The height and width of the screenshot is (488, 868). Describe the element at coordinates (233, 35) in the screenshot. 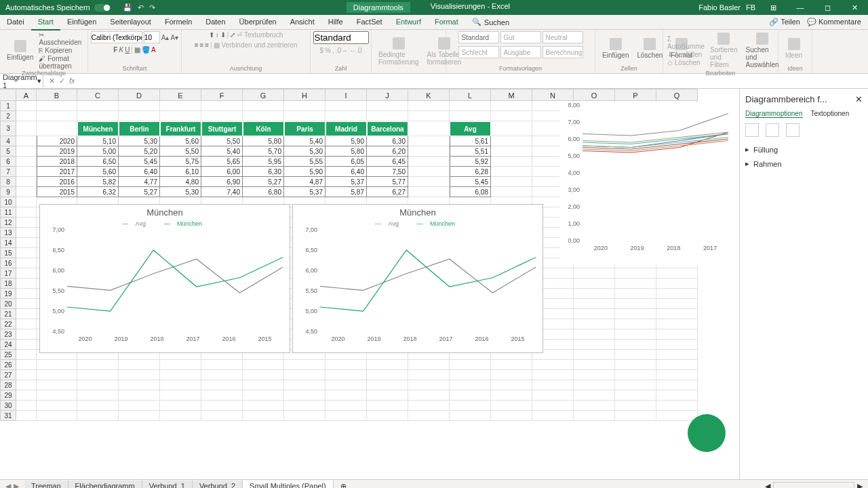

I see `orientation-icon: ⤢` at that location.